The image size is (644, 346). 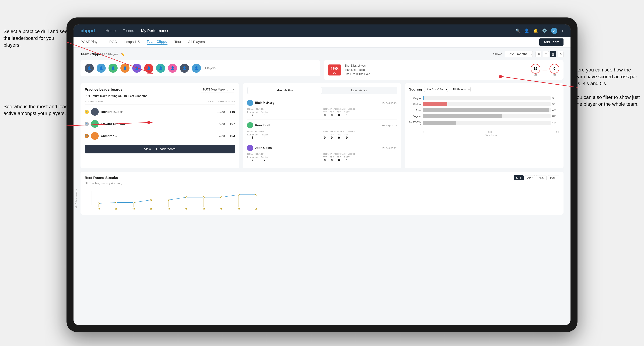 What do you see at coordinates (518, 31) in the screenshot?
I see `search-icon: 🔍` at bounding box center [518, 31].